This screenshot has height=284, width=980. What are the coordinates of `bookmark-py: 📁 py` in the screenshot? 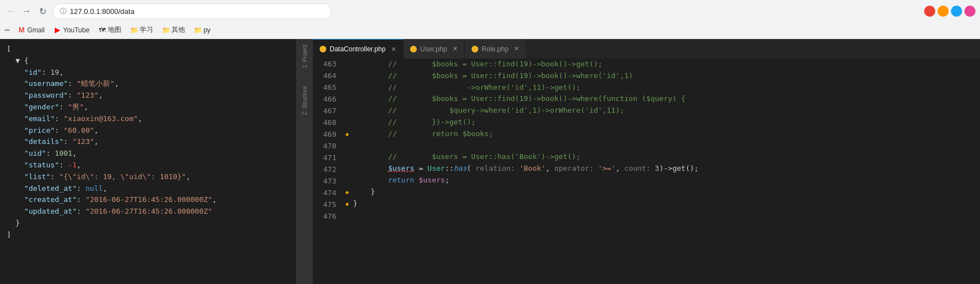 It's located at (202, 30).